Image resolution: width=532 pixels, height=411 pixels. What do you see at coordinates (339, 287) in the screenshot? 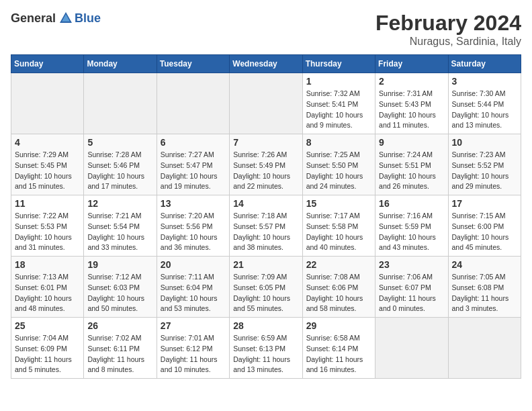
I see `calendar-cell: 22Sunrise: 7:08 AM Sunset: 6:06 PM Dayli…` at bounding box center [339, 287].